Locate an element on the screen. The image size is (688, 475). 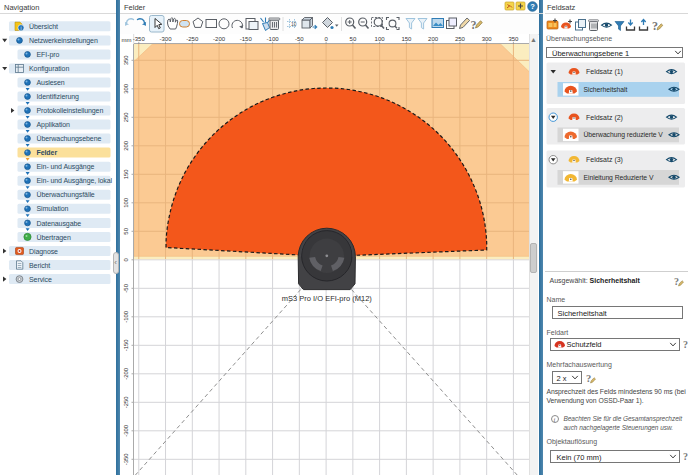
svg-text: Service is located at coordinates (40, 280).